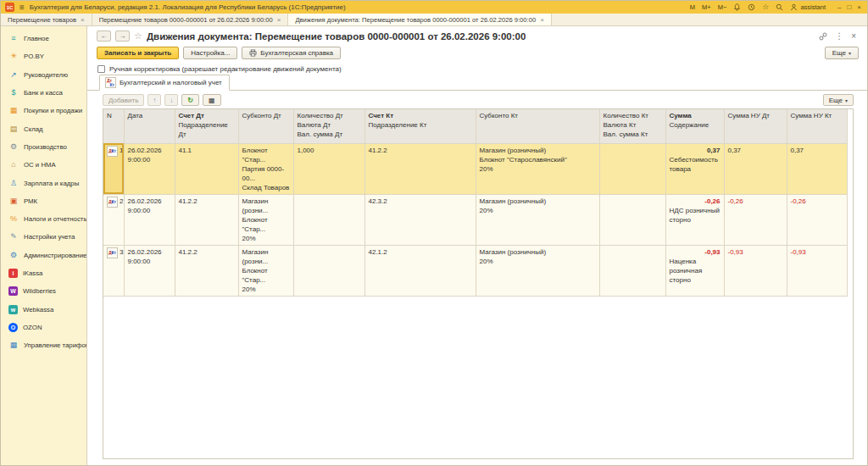 This screenshot has width=868, height=466. What do you see at coordinates (44, 75) in the screenshot?
I see `sidebar-item-manager: ↗Руководителю` at bounding box center [44, 75].